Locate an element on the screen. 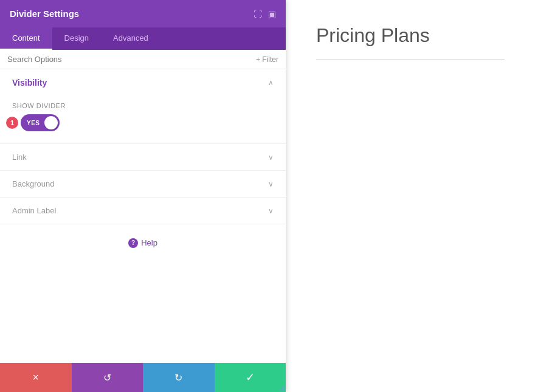 This screenshot has width=535, height=392. close-icon: ▣ is located at coordinates (272, 14).